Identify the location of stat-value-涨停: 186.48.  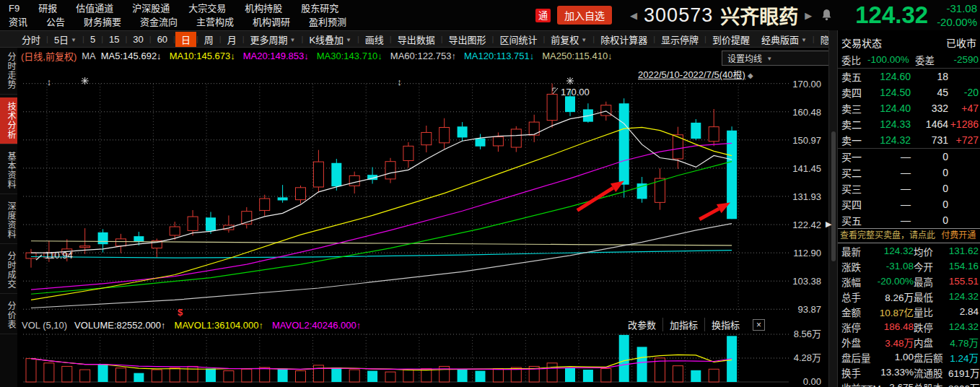
(893, 326).